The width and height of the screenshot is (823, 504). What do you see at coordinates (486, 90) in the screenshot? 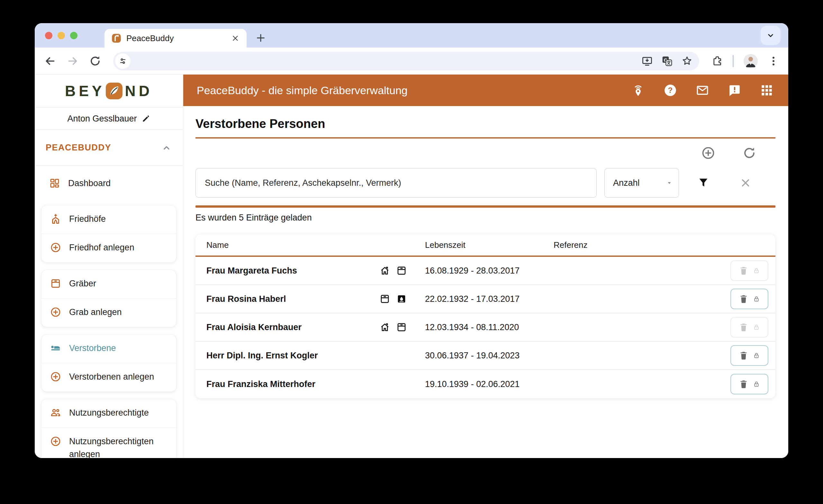
I see `app-header: PeaceBuddy - die simple Gräberverwaltung…` at bounding box center [486, 90].